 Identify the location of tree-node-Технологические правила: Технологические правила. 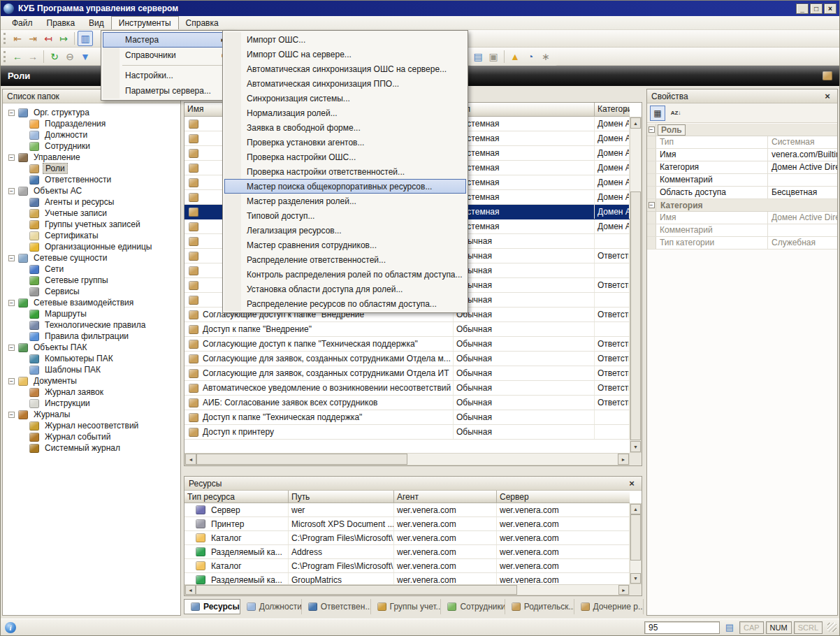
(92, 325).